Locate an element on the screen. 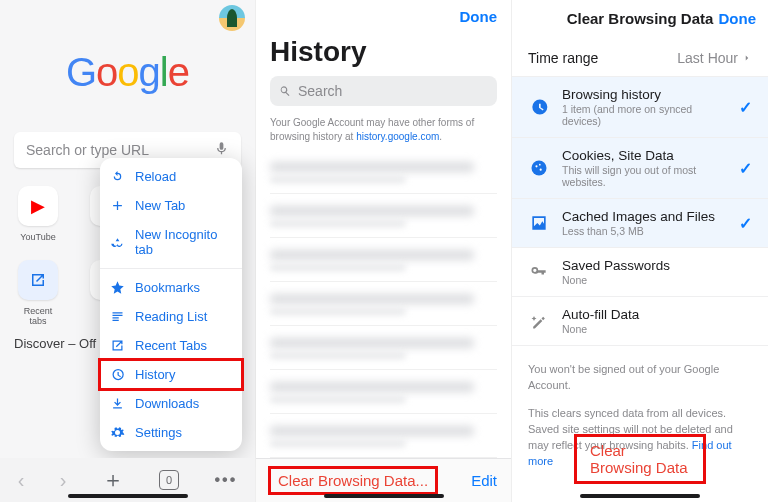 The image size is (768, 502). option-subtitle: None is located at coordinates (657, 329).